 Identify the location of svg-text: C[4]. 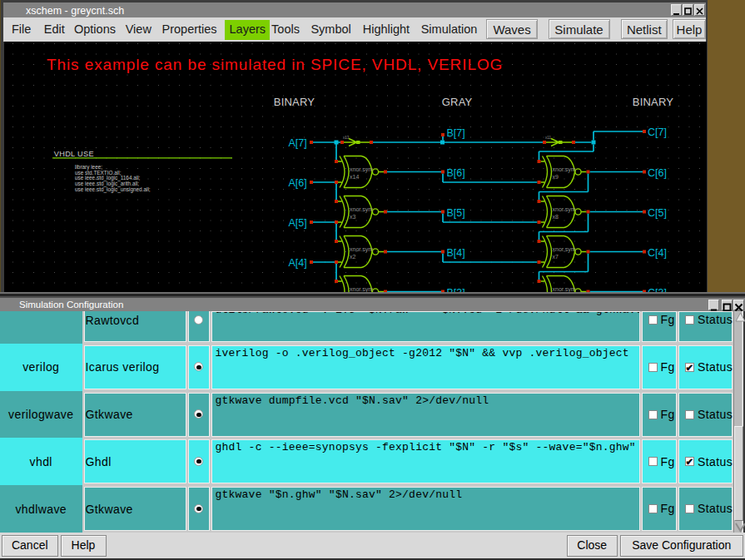
(658, 253).